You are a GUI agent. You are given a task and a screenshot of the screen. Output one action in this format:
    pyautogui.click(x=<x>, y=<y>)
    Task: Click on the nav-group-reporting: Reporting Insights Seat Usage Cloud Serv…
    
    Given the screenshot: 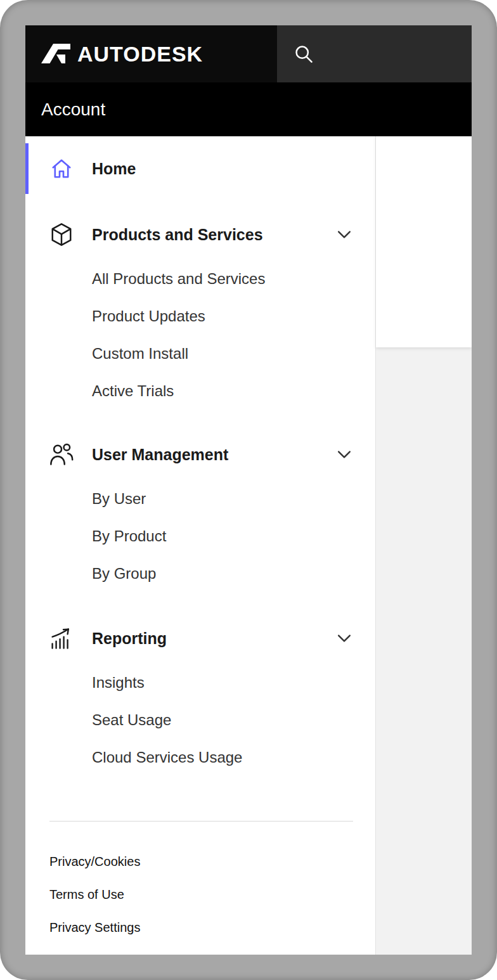 What is the action you would take?
    pyautogui.click(x=200, y=695)
    